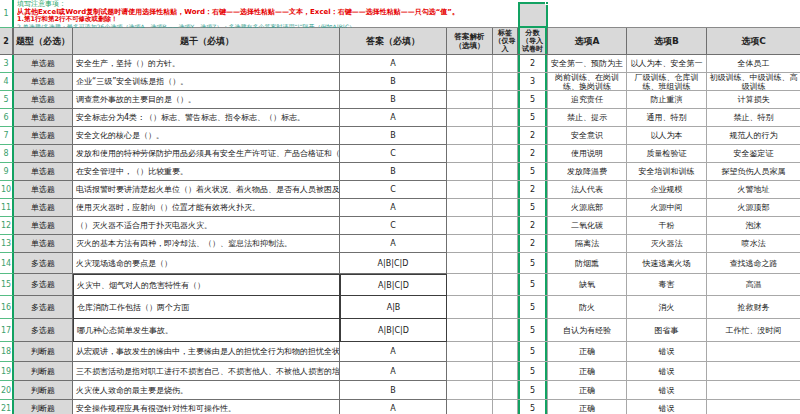 The height and width of the screenshot is (414, 800). What do you see at coordinates (533, 15) in the screenshot?
I see `selected-cell-f1` at bounding box center [533, 15].